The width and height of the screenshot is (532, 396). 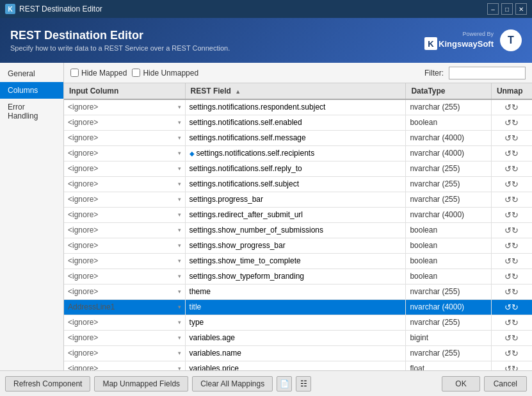 I want to click on rest-field-cell: settings.show_time_to_complete, so click(x=296, y=261).